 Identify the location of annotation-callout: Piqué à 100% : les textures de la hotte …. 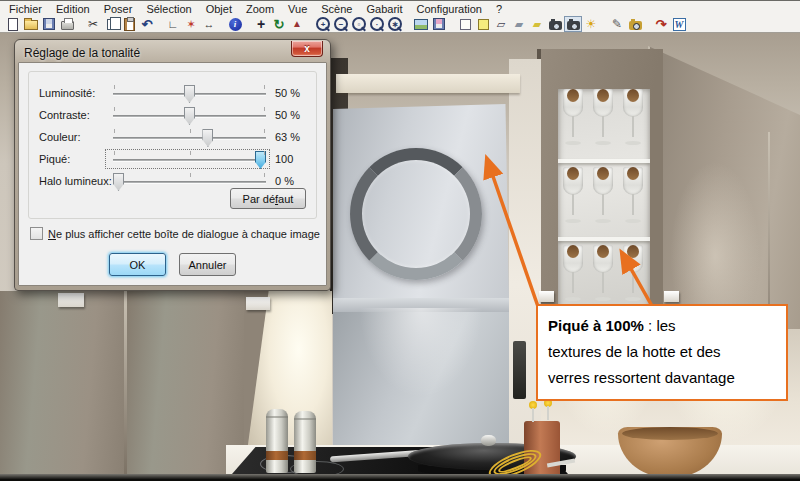
(662, 352).